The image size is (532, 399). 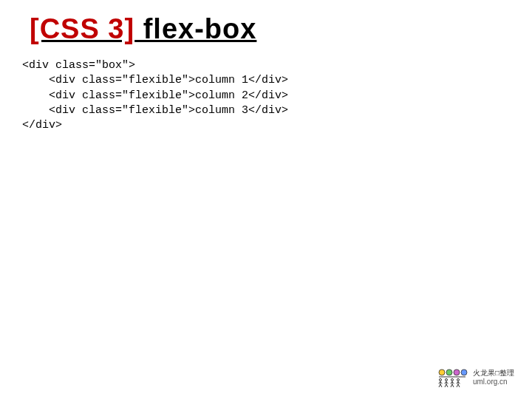 What do you see at coordinates (266, 30) in the screenshot?
I see `slide-title: [CSS 3] flex-box` at bounding box center [266, 30].